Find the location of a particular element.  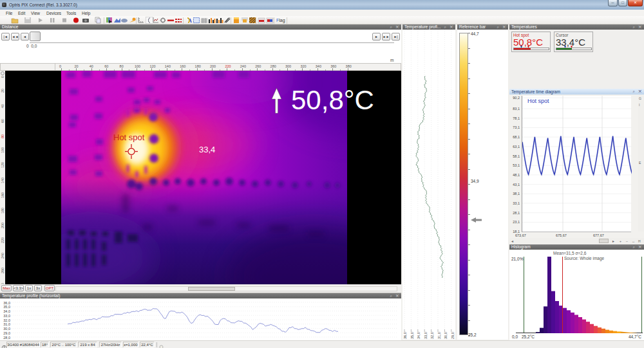

svg-text: 33,4 is located at coordinates (207, 149).